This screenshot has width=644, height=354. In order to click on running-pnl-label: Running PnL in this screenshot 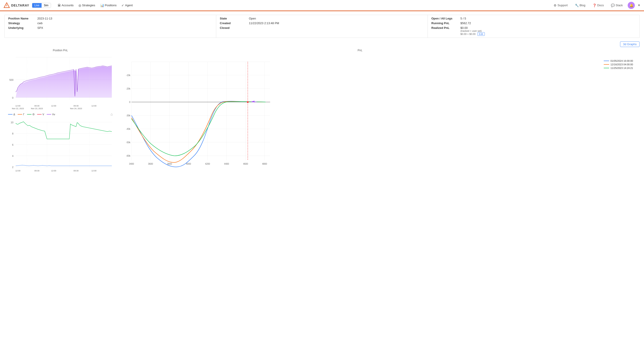, I will do `click(446, 23)`.